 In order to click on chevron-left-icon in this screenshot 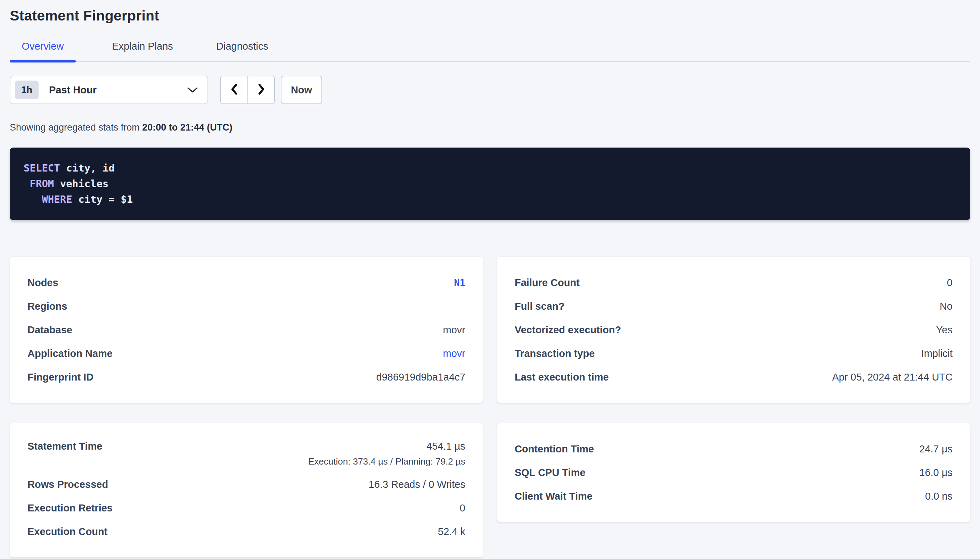, I will do `click(234, 90)`.